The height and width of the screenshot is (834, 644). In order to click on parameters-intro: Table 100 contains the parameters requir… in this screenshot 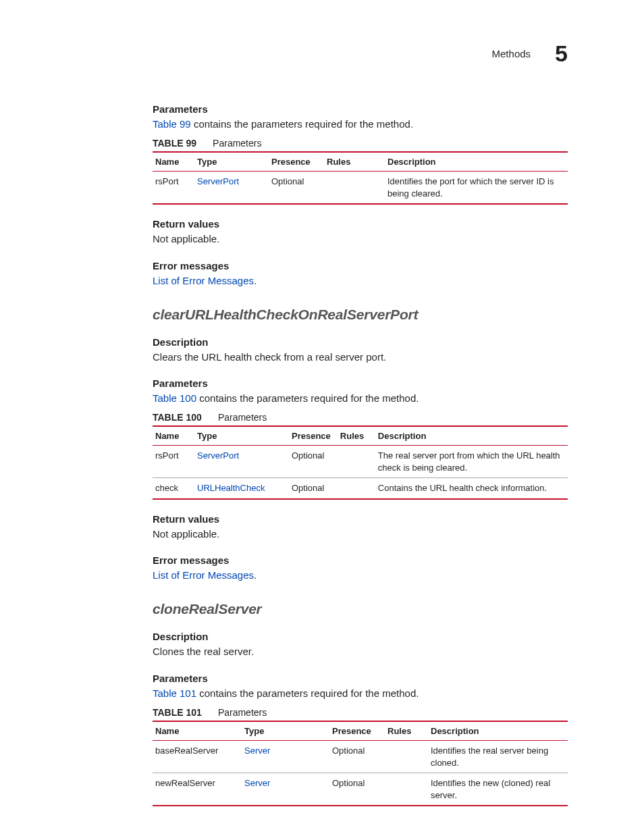, I will do `click(360, 398)`.